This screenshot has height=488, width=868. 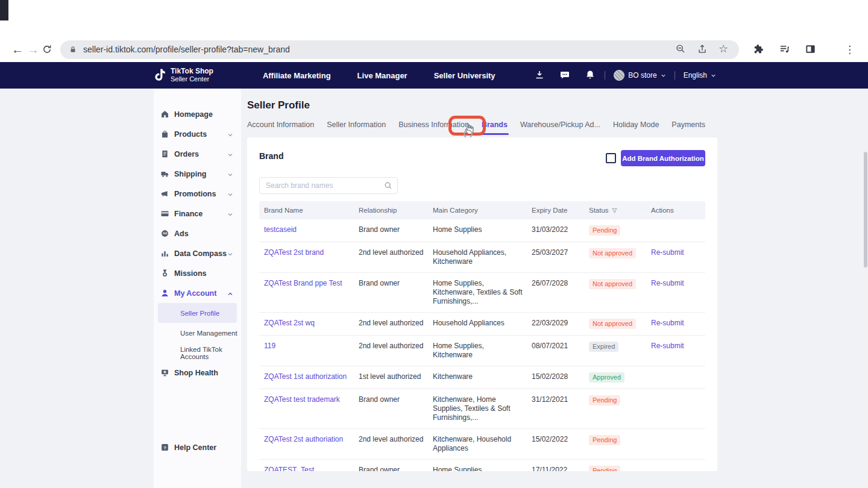 I want to click on add-brand-authorization-button: Add Brand Authorization, so click(x=663, y=158).